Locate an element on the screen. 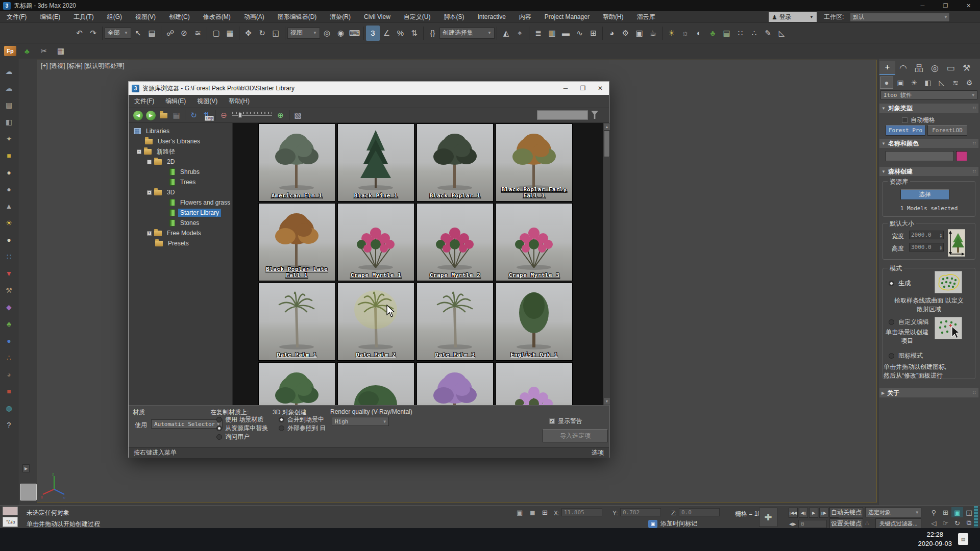 The height and width of the screenshot is (551, 980). space-warps-category-icon: ≋ is located at coordinates (955, 83).